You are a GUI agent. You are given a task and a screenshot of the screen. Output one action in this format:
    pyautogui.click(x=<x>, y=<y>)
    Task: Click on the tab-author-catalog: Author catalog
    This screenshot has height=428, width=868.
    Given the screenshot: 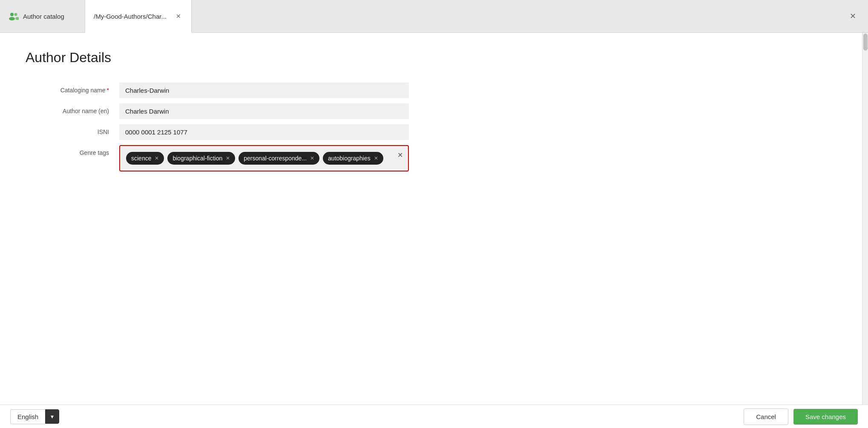 What is the action you would take?
    pyautogui.click(x=43, y=16)
    